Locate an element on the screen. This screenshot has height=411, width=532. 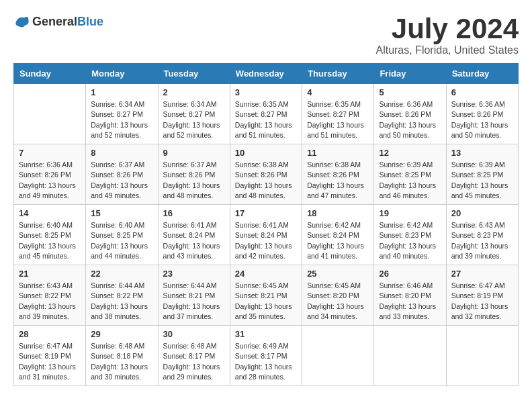
calendar-day-cell: 8Sunrise: 6:37 AMSunset: 8:26 PMDaylight… is located at coordinates (122, 175).